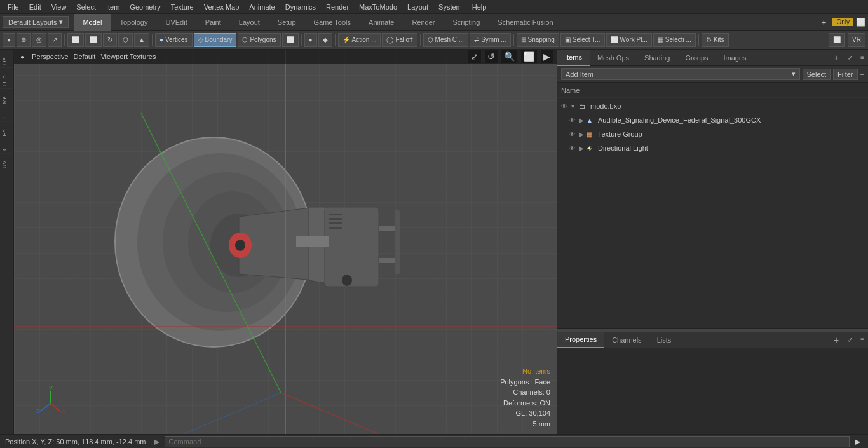 The height and width of the screenshot is (448, 868). I want to click on rotate-btn: ↻, so click(110, 40).